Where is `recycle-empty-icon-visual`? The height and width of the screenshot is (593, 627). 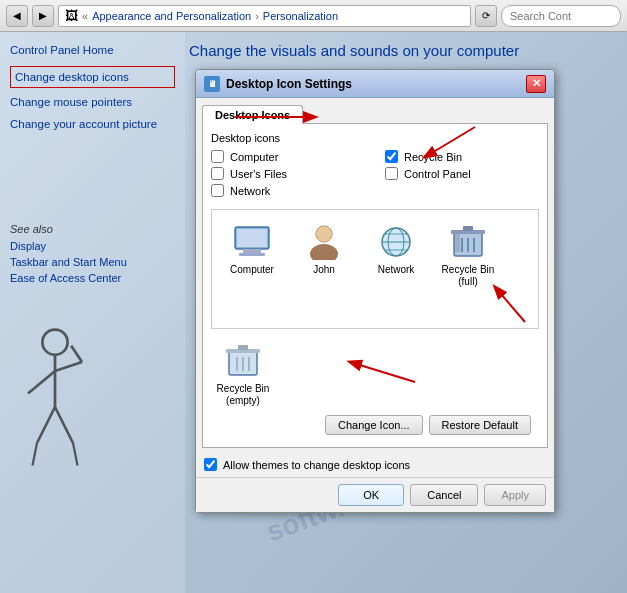 recycle-empty-icon-visual is located at coordinates (243, 361).